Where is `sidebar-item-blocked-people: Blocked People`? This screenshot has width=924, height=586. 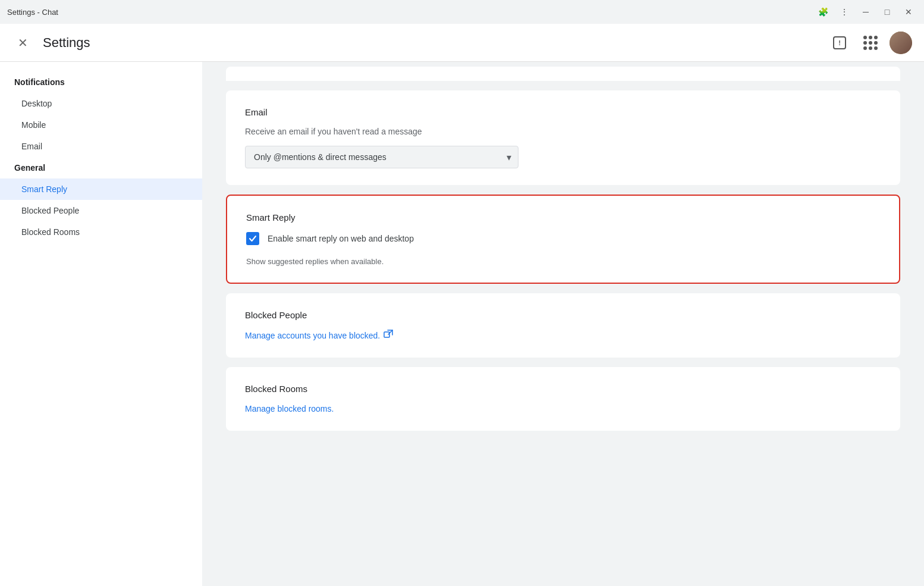 sidebar-item-blocked-people: Blocked People is located at coordinates (101, 211).